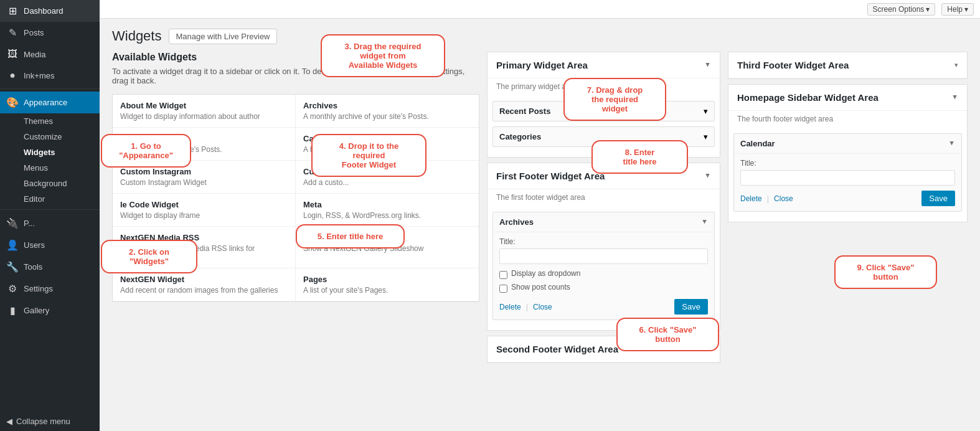  Describe the element at coordinates (604, 111) in the screenshot. I see `recent-posts-widget: Recent Posts ▾` at that location.